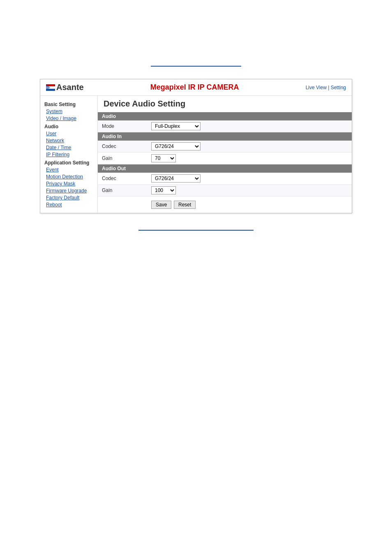 The image size is (392, 555). I want to click on save-button: Save, so click(161, 205).